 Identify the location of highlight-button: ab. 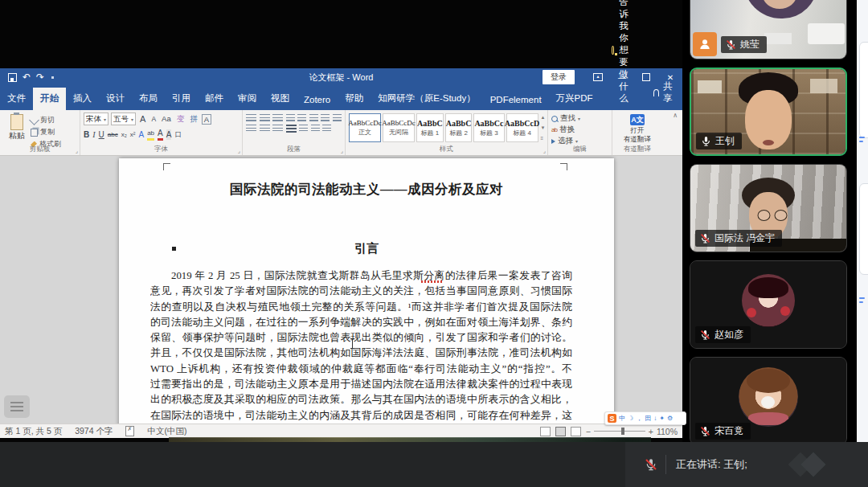
(151, 134).